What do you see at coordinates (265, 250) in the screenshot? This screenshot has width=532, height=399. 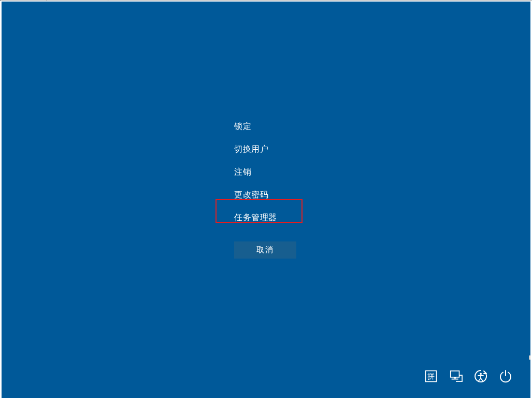 I see `cancel-button: 取消` at bounding box center [265, 250].